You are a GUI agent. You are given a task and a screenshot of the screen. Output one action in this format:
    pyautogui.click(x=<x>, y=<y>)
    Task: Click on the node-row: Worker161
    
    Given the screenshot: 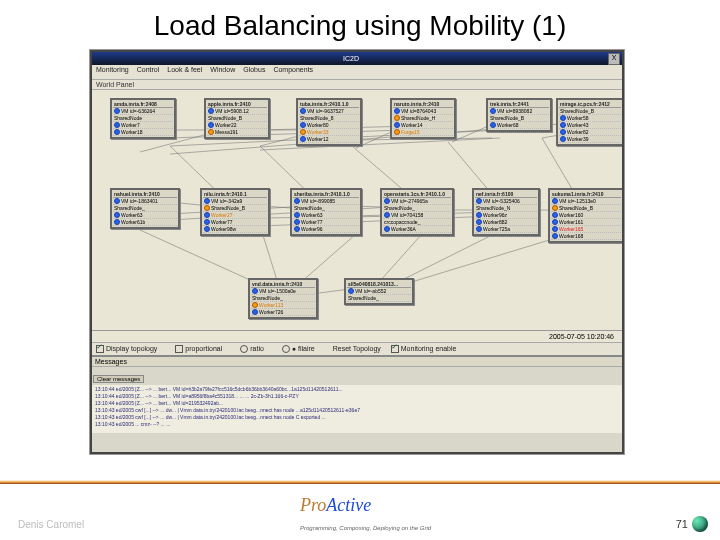 What is the action you would take?
    pyautogui.click(x=586, y=222)
    